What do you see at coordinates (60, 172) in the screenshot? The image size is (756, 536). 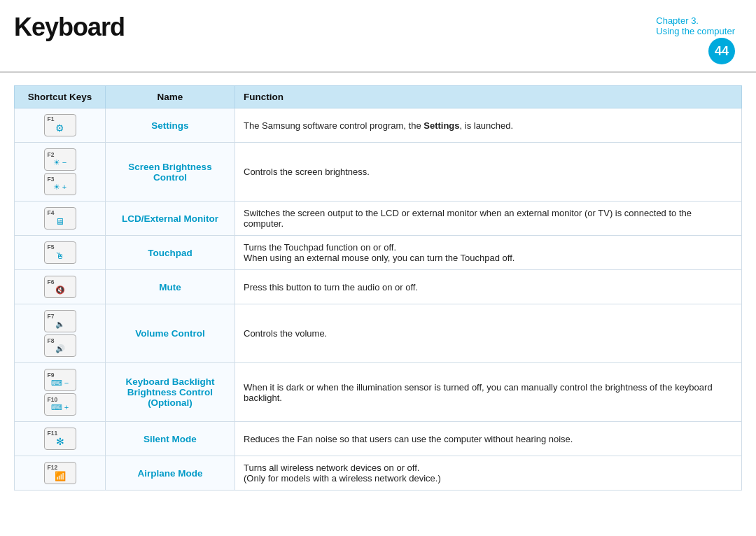 I see `key-cell-brightness: F2 ☀ − F3 ☀ +` at bounding box center [60, 172].